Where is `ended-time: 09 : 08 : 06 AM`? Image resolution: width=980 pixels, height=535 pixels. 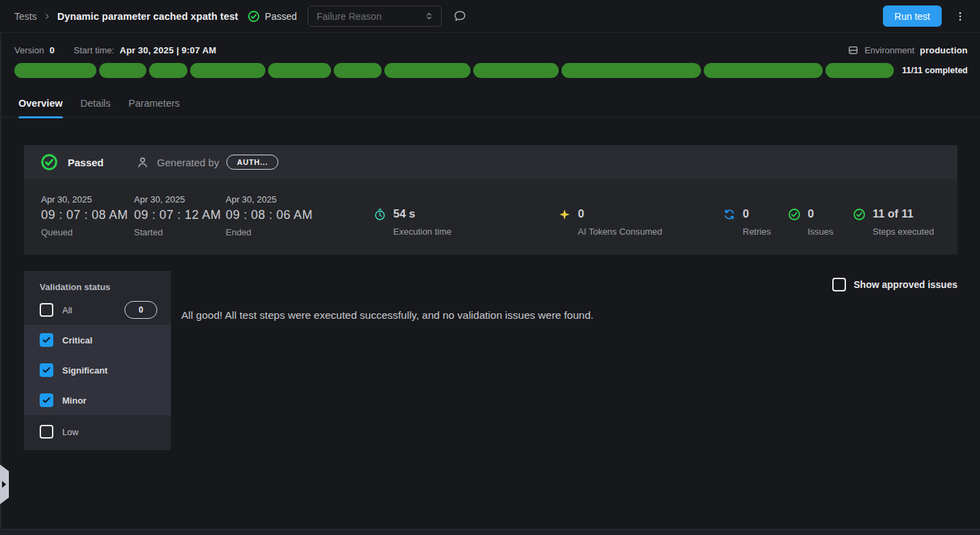
ended-time: 09 : 08 : 06 AM is located at coordinates (269, 215).